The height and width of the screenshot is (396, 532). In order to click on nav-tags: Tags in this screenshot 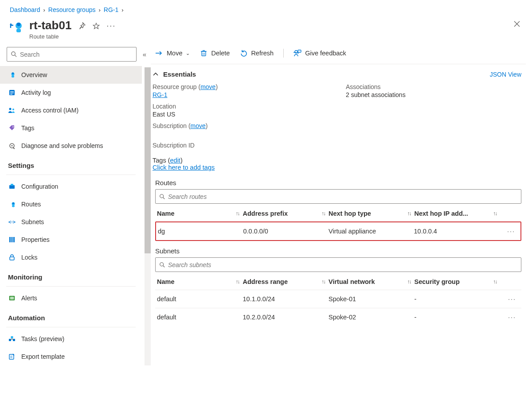, I will do `click(71, 128)`.